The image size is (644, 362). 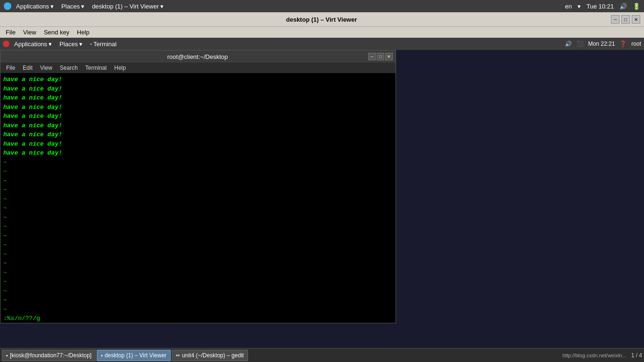 I want to click on host-places-label: Places, so click(x=71, y=7).